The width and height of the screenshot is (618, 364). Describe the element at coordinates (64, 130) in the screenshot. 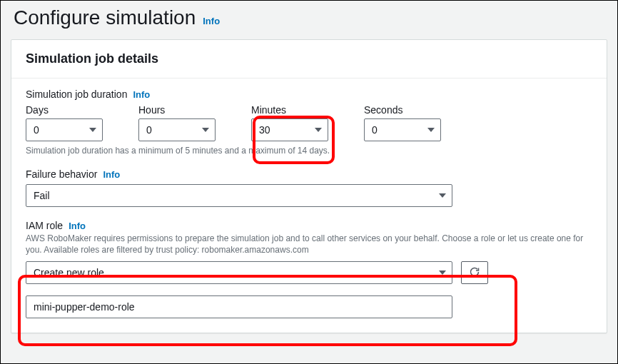

I see `days-select: 0` at that location.